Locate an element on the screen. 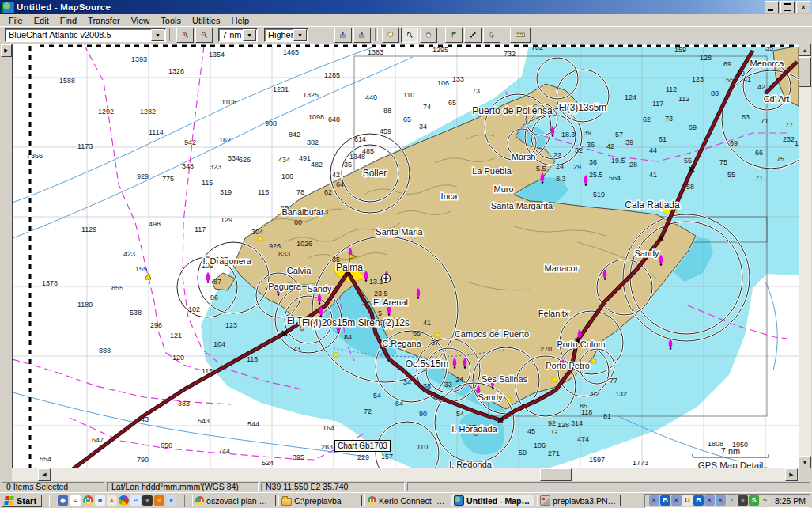 The height and width of the screenshot is (508, 812). task-button: preplavba3.PNG - Paint is located at coordinates (579, 500).